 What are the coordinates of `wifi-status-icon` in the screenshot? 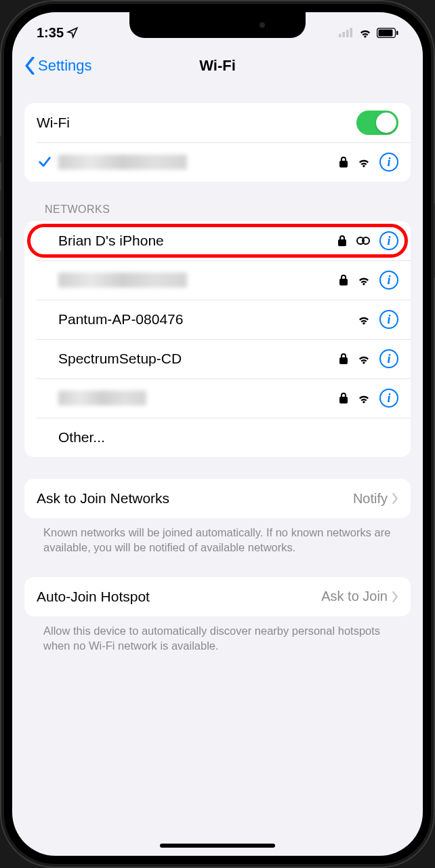 It's located at (365, 33).